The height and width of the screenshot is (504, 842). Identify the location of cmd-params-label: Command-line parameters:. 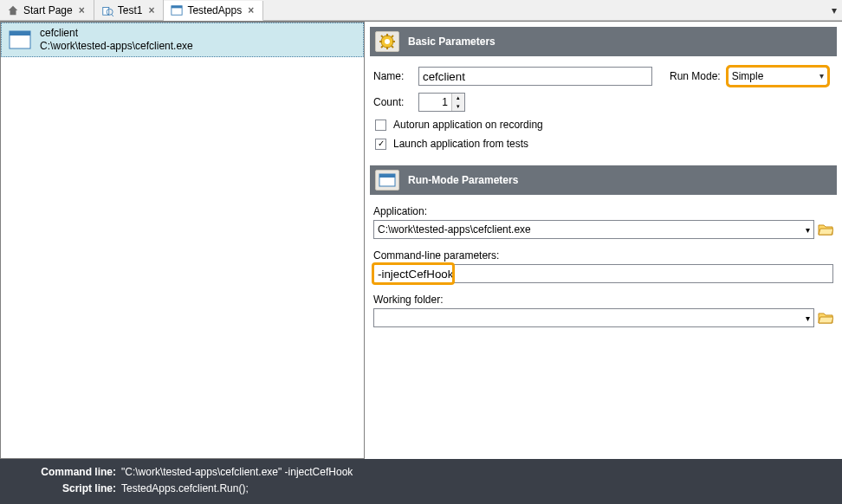
(603, 255).